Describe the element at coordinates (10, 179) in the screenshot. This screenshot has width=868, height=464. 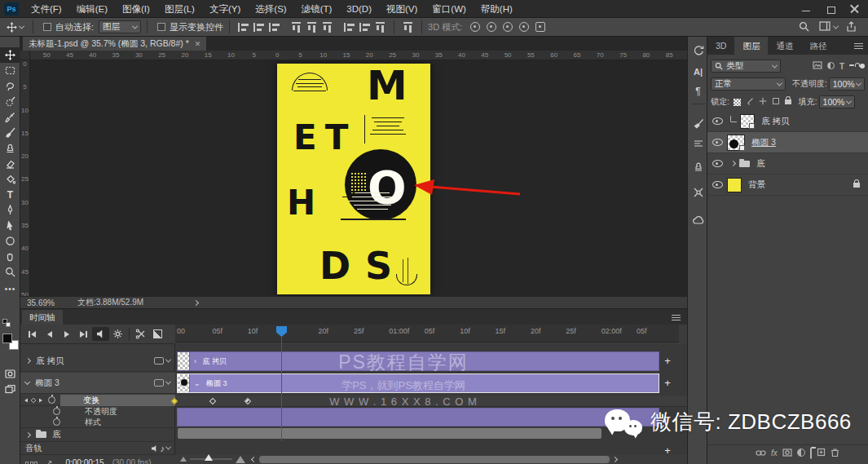
I see `gradient-tool` at that location.